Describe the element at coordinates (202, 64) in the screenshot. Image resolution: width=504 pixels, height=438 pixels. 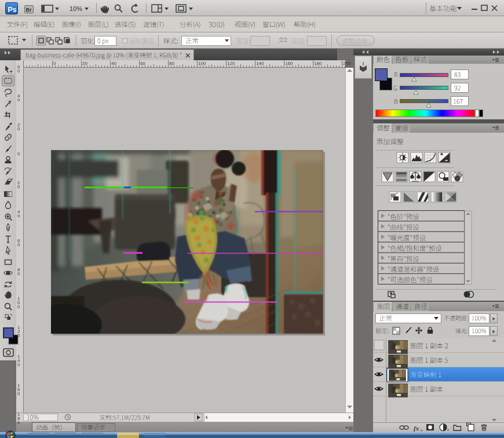
I see `svg-text: 100` at that location.